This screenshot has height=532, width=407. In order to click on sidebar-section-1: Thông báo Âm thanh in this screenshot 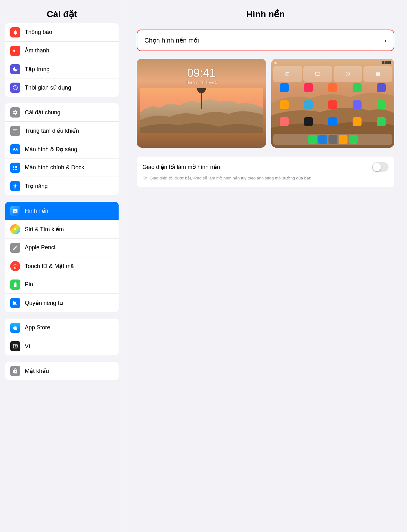, I will do `click(62, 60)`.